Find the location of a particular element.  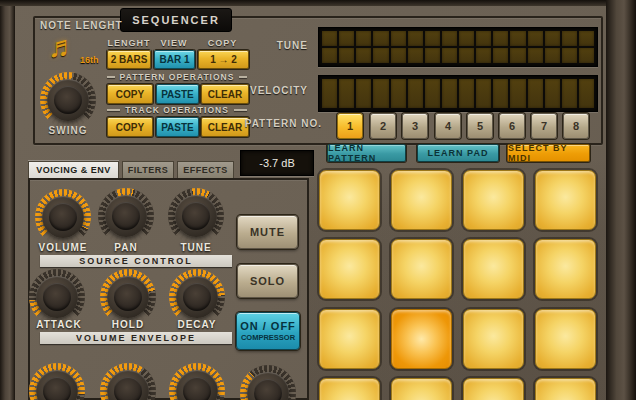

pattern-button-7: 7 is located at coordinates (544, 126).